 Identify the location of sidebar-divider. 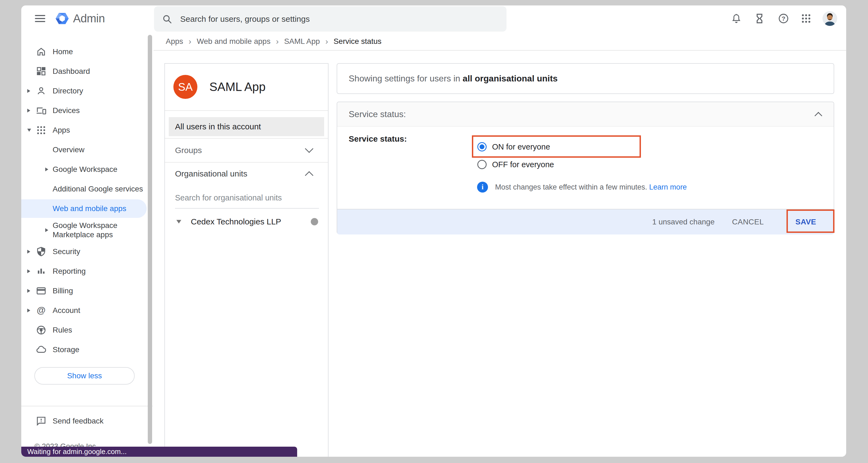
(87, 406).